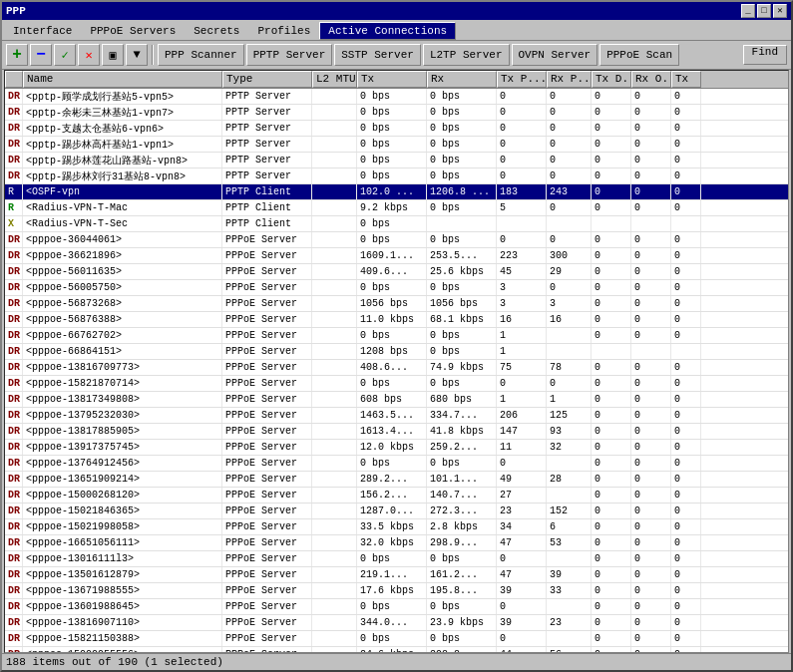 The image size is (793, 672). I want to click on table-row: DR<pptp-踢步林高杆基站1-vpn1>PPTP Server0 bps0 …, so click(397, 145).